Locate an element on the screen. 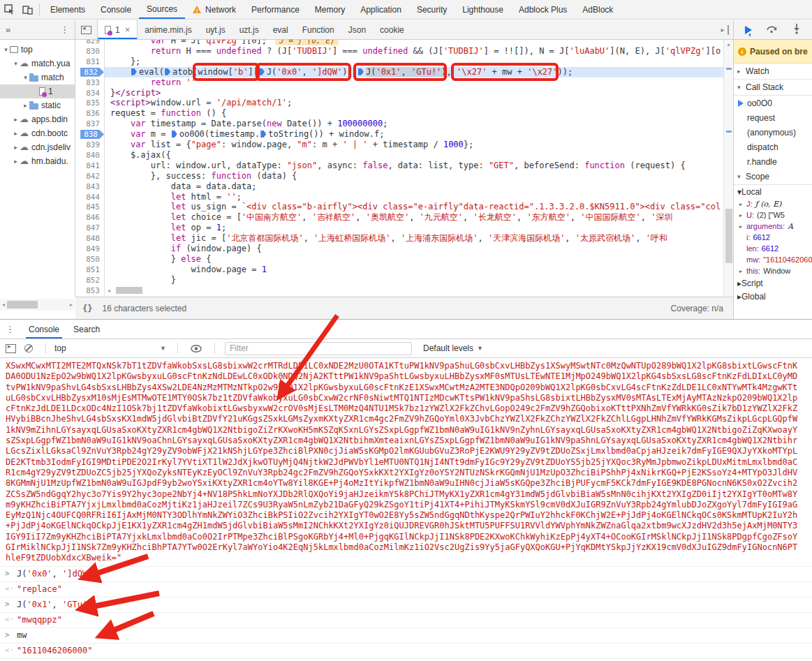  code-line-837: 837 var timestamp = Date.parse(new Date(… is located at coordinates (399, 124).